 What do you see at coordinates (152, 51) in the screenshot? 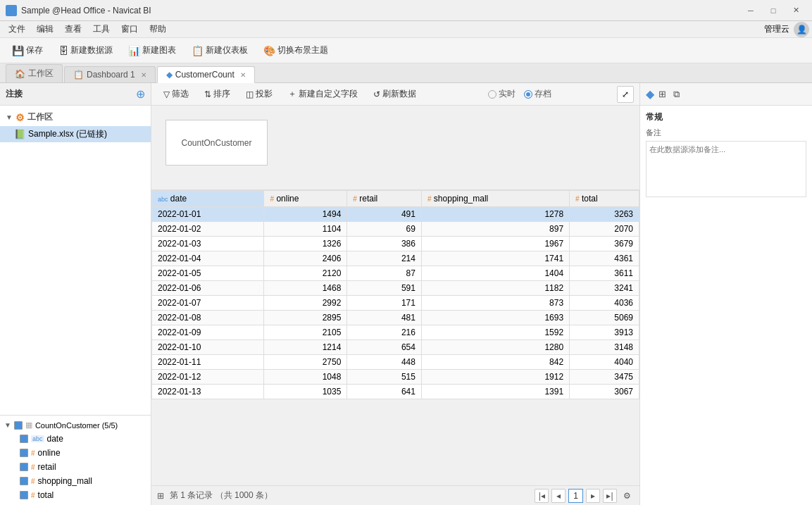
I see `new-chart-button: 📊 新建图表` at bounding box center [152, 51].